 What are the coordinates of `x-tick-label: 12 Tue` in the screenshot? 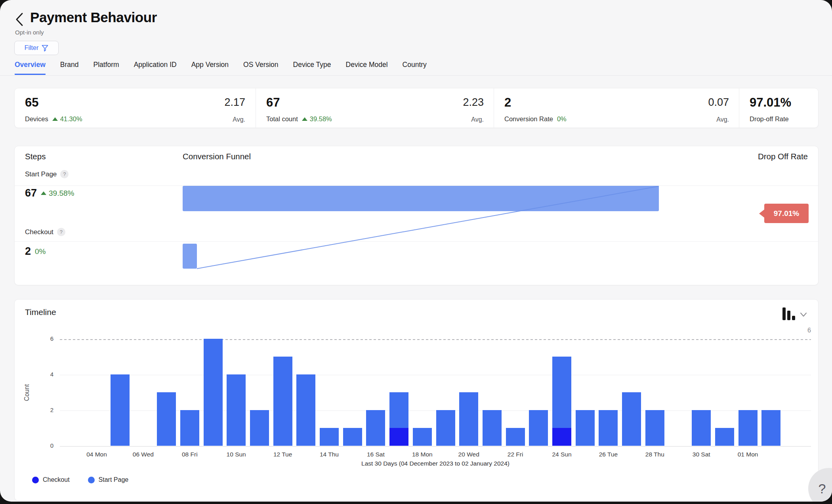 It's located at (283, 454).